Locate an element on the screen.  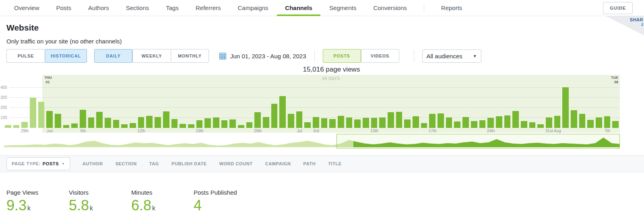
nav-tab-authors: Authors is located at coordinates (99, 8).